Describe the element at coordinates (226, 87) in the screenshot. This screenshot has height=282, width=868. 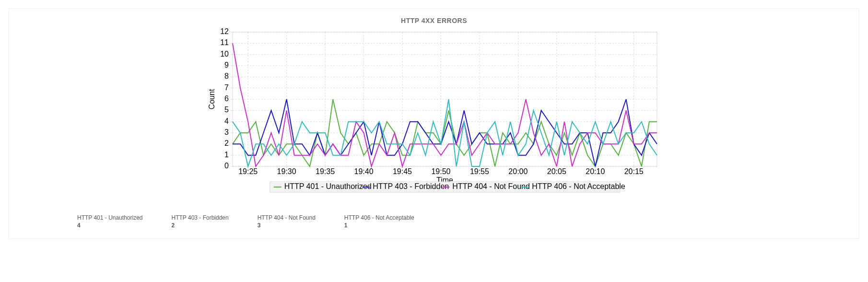
I see `y-tick-label: 7` at that location.